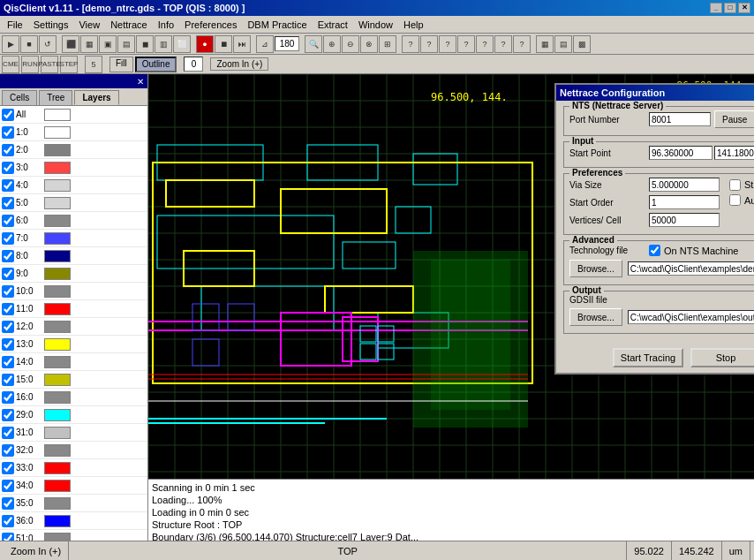 This screenshot has height=560, width=754. What do you see at coordinates (690, 317) in the screenshot?
I see `gds-path-input` at bounding box center [690, 317].